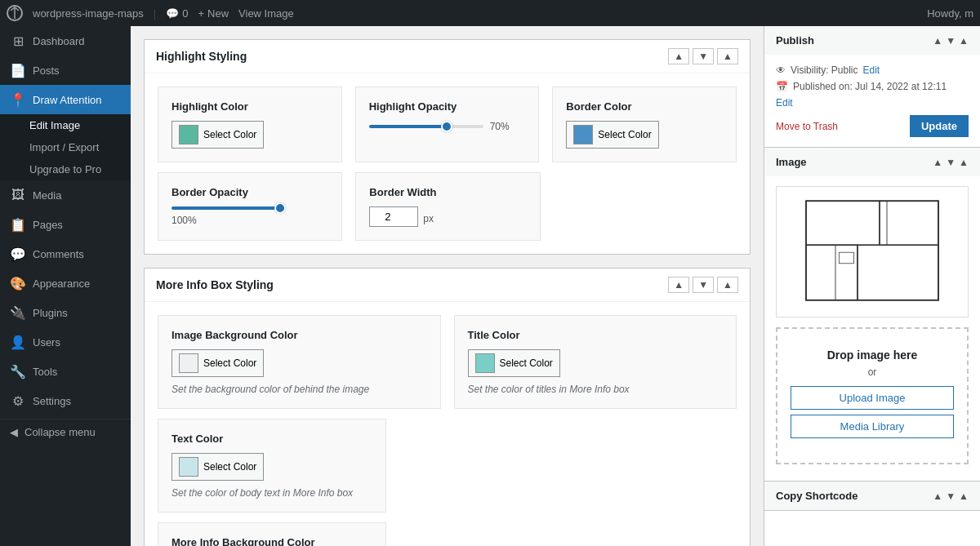  Describe the element at coordinates (65, 41) in the screenshot. I see `sidebar-item-dashboard: ⊞ Dashboard` at that location.